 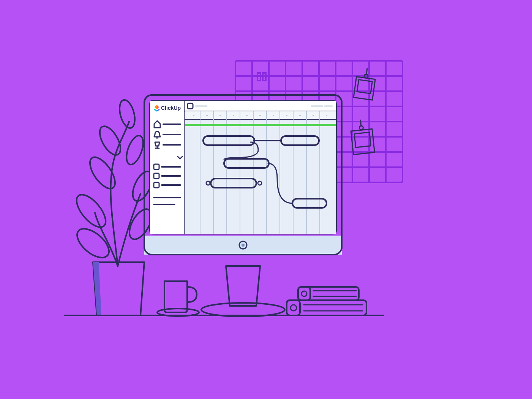 What do you see at coordinates (260, 125) in the screenshot?
I see `progress-line` at bounding box center [260, 125].